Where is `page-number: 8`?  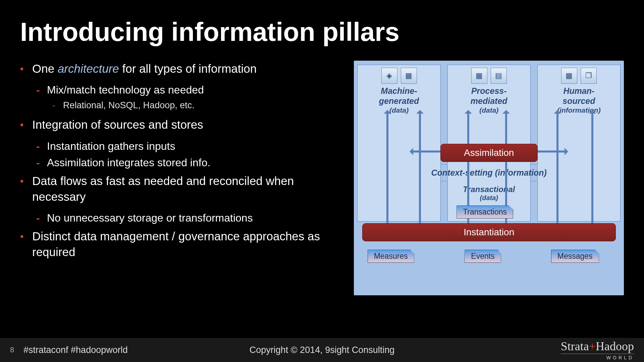
page-number: 8 is located at coordinates (17, 350).